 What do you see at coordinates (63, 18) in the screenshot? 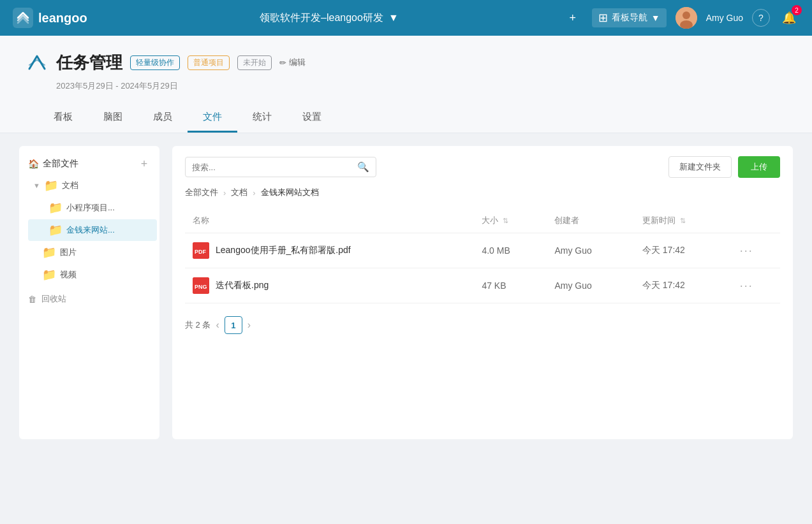
I see `logo-text: leangoo` at bounding box center [63, 18].